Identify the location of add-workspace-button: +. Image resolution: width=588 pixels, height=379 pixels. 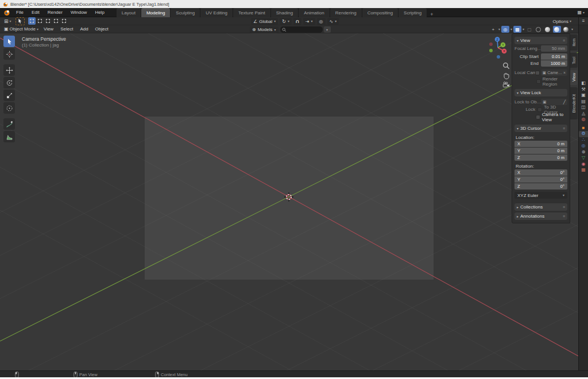
(432, 14).